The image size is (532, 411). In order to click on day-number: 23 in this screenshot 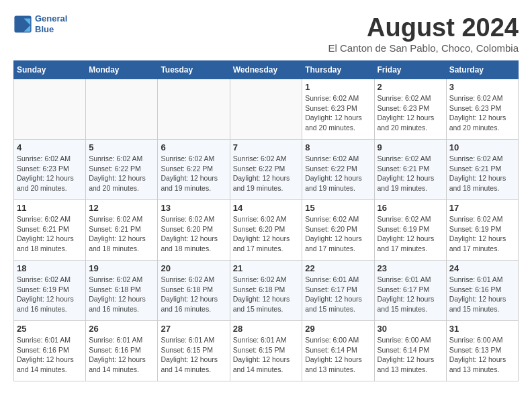, I will do `click(410, 269)`.